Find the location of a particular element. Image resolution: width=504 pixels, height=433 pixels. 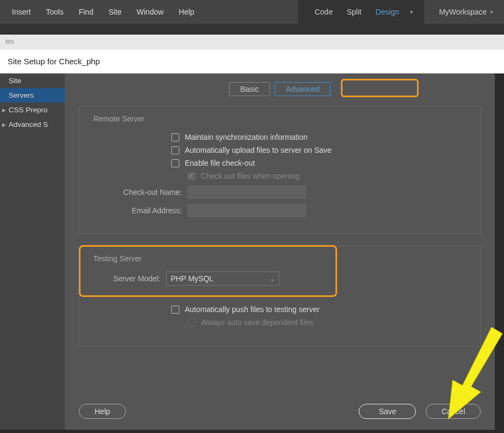

auto-push-label: Automatically push files to testing serv… is located at coordinates (252, 309).